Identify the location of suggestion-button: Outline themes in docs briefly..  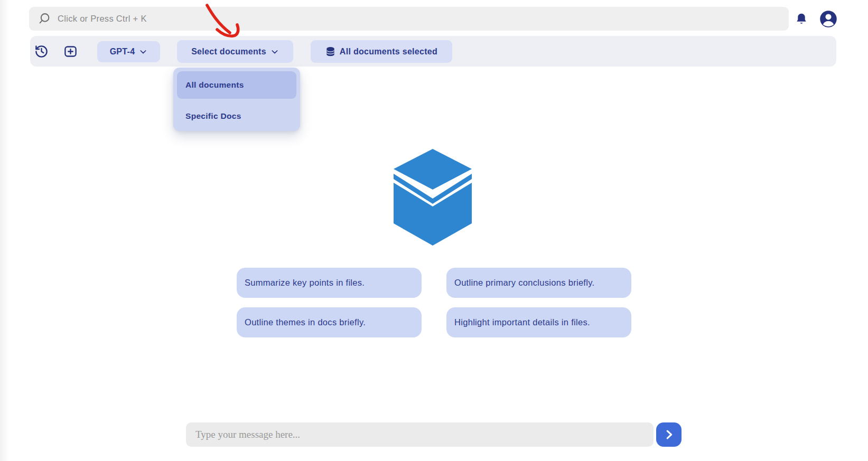
(329, 322).